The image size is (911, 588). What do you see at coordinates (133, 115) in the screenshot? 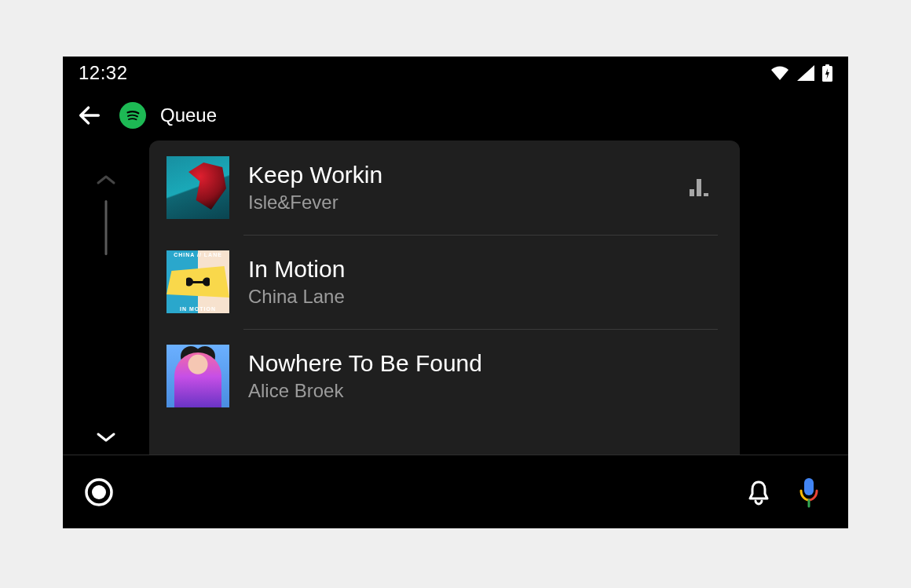
I see `spotify-icon` at bounding box center [133, 115].